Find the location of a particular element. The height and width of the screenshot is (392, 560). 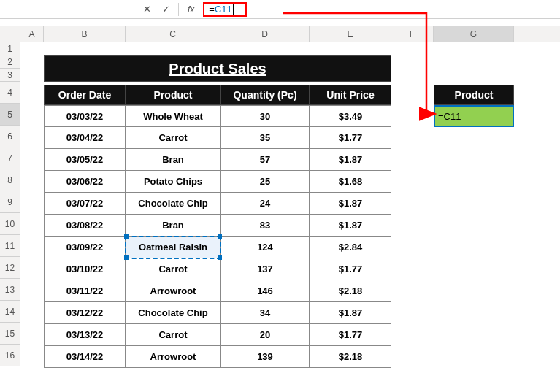

cell-price: $3.49 is located at coordinates (350, 116).